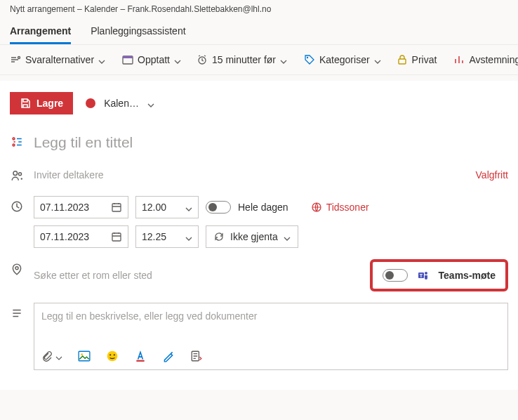 Image resolution: width=518 pixels, height=420 pixels. I want to click on ribbon-categorize-label: Kategoriser, so click(345, 60).